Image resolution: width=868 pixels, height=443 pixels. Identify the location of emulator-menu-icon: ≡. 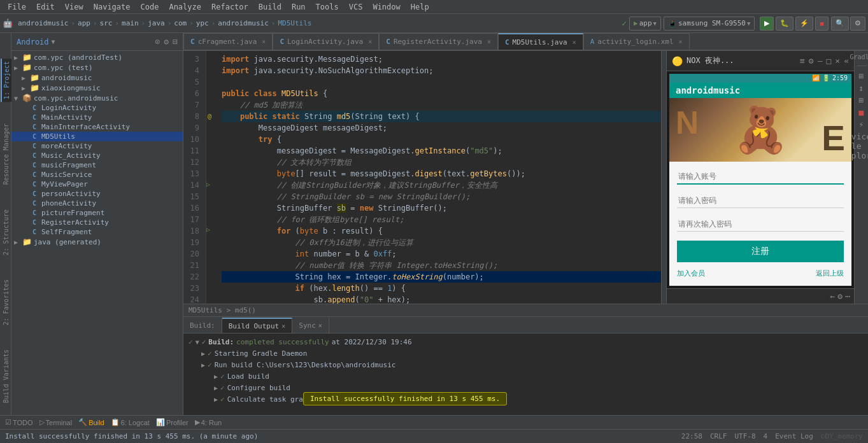
(802, 61).